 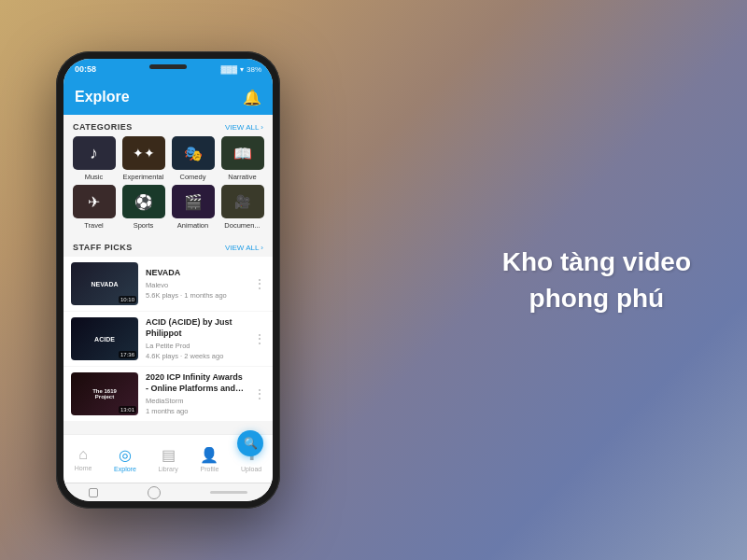 I want to click on signal-icon: ▓▓▓, so click(x=229, y=69).